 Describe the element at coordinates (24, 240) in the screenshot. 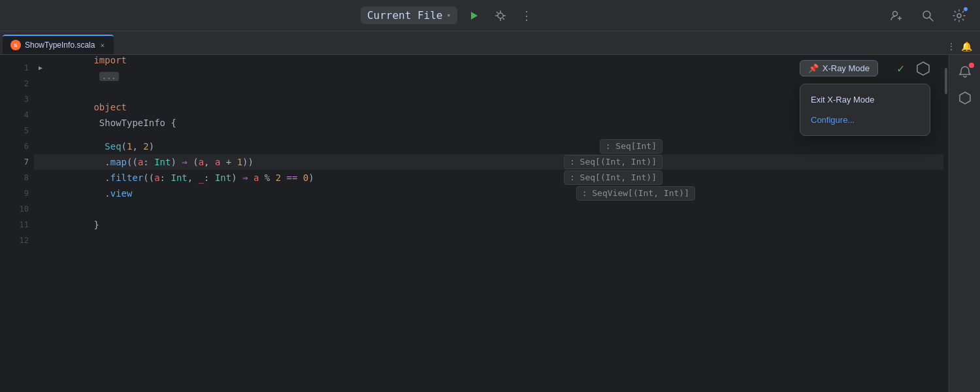

I see `line-num-12: 12` at that location.